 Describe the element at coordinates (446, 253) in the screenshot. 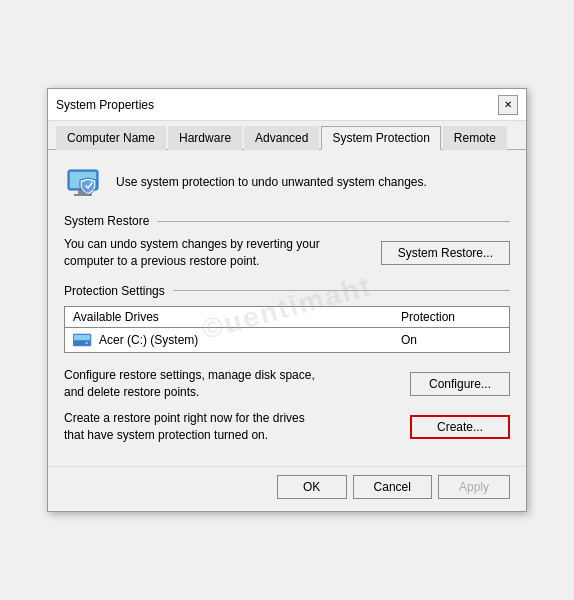

I see `system-restore-button: System Restore...` at that location.